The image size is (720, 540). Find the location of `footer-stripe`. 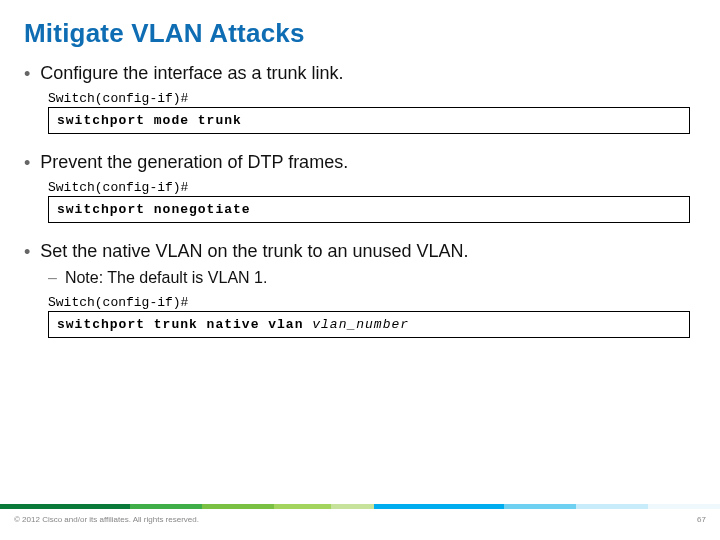

footer-stripe is located at coordinates (360, 506).